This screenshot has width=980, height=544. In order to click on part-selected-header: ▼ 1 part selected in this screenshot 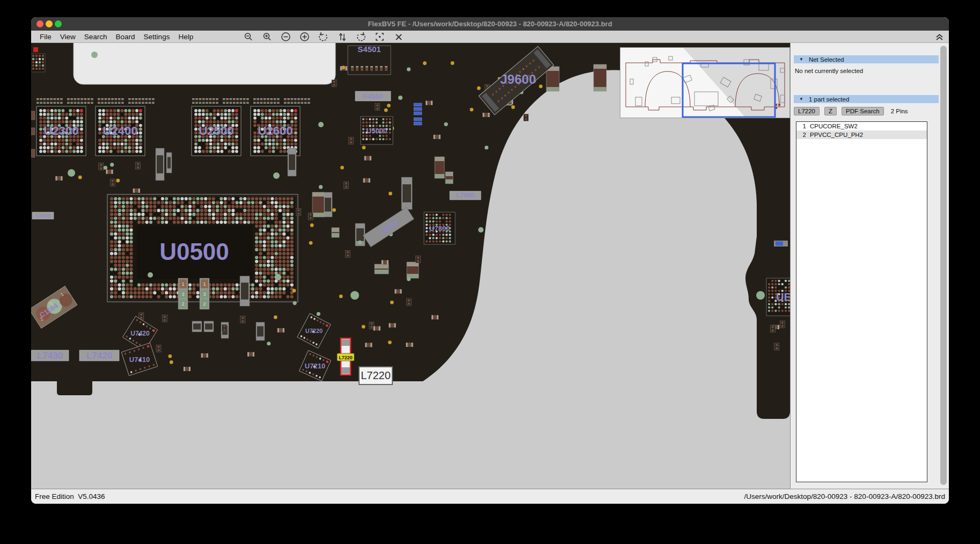, I will do `click(866, 99)`.